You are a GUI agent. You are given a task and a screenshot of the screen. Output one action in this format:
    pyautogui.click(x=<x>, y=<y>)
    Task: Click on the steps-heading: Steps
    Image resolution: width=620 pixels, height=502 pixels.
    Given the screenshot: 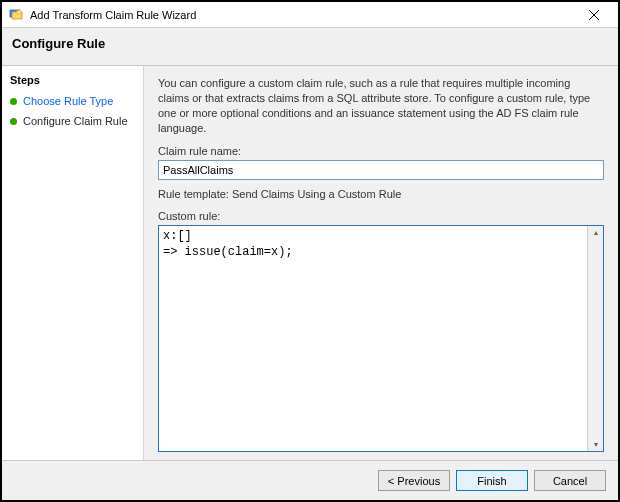 What is the action you would take?
    pyautogui.click(x=72, y=80)
    